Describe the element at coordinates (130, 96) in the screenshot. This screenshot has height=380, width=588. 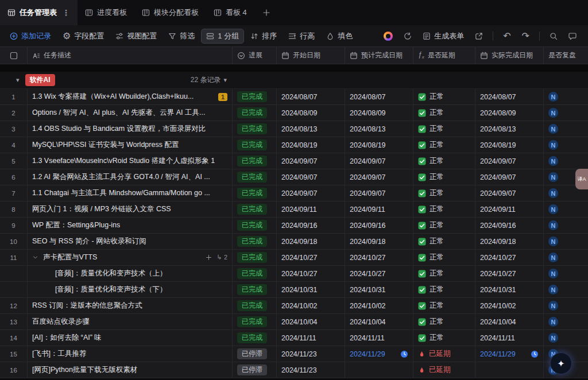
I see `task-cell: 1.3 Wix 专案搭建（Wix+AI Wbuilder),Clash+Ikuu…` at that location.